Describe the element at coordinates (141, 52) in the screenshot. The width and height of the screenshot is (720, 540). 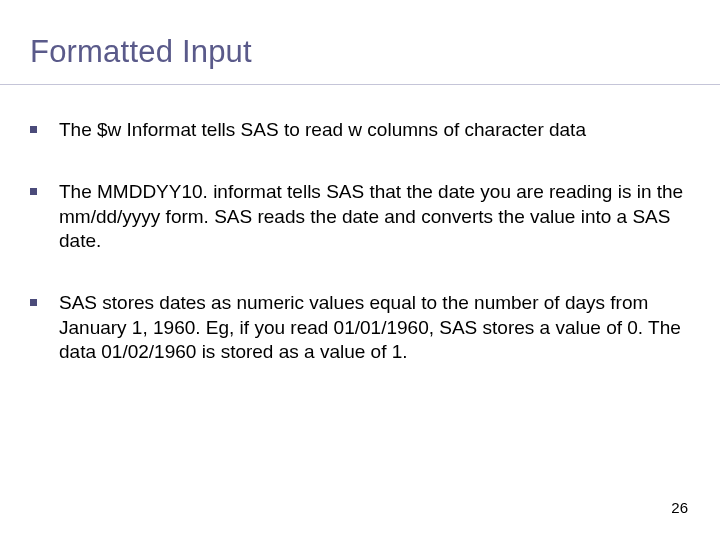
I see `slide-title: Formatted Input` at that location.